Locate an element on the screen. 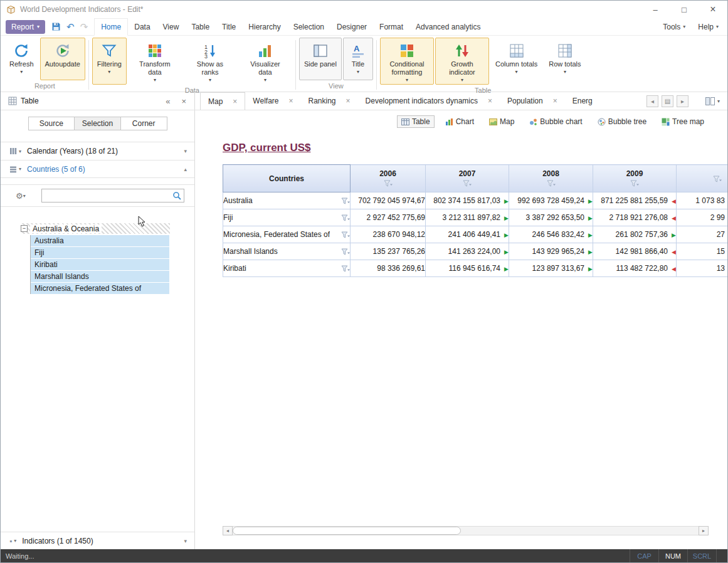 This screenshot has width=728, height=563. search-icon is located at coordinates (177, 196).